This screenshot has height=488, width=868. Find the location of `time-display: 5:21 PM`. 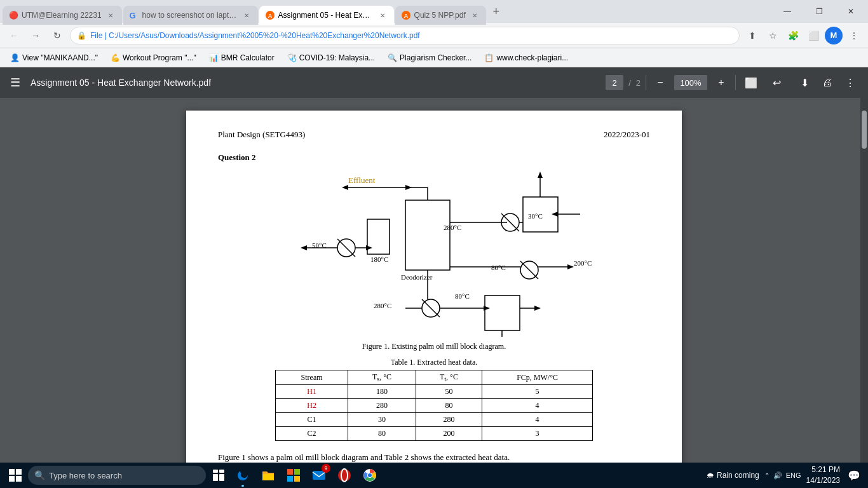

time-display: 5:21 PM is located at coordinates (824, 470).